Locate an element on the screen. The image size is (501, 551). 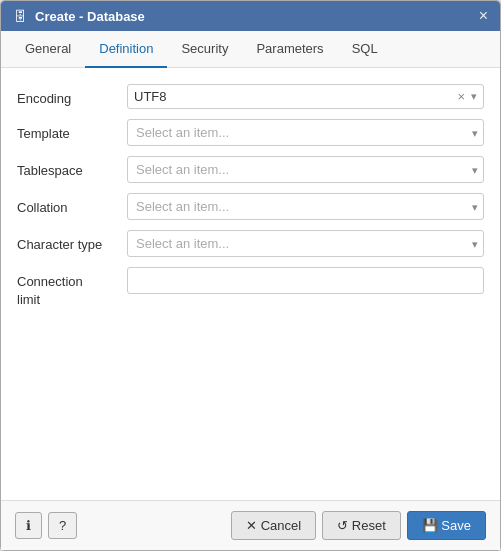
connection-limit-label: Connection limit is located at coordinates (72, 288).